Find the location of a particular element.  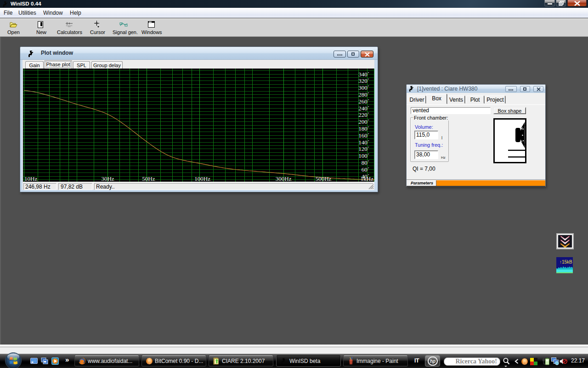

svg-text: 80´ is located at coordinates (366, 163).